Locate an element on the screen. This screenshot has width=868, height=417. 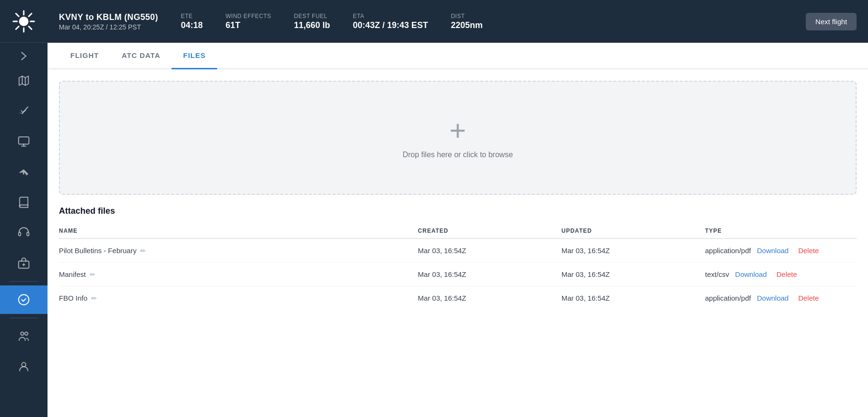
sidebar-item-team is located at coordinates (24, 336).